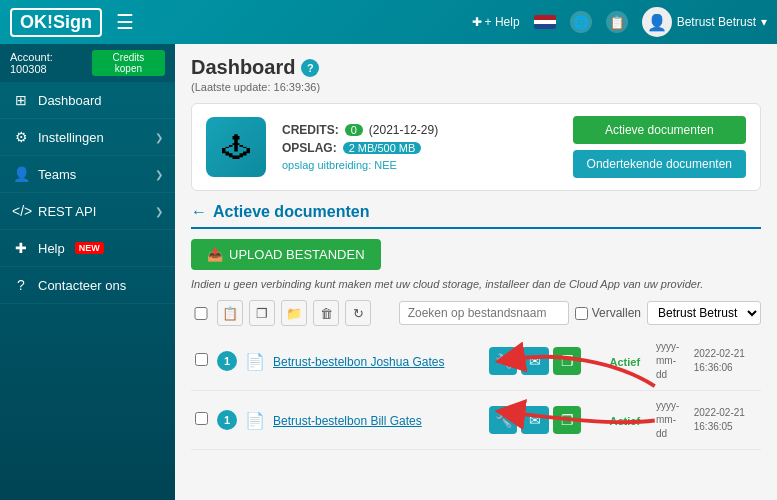 Image resolution: width=777 pixels, height=500 pixels. I want to click on doc-buttons: Actieve documenten Ondertekende document…, so click(660, 147).